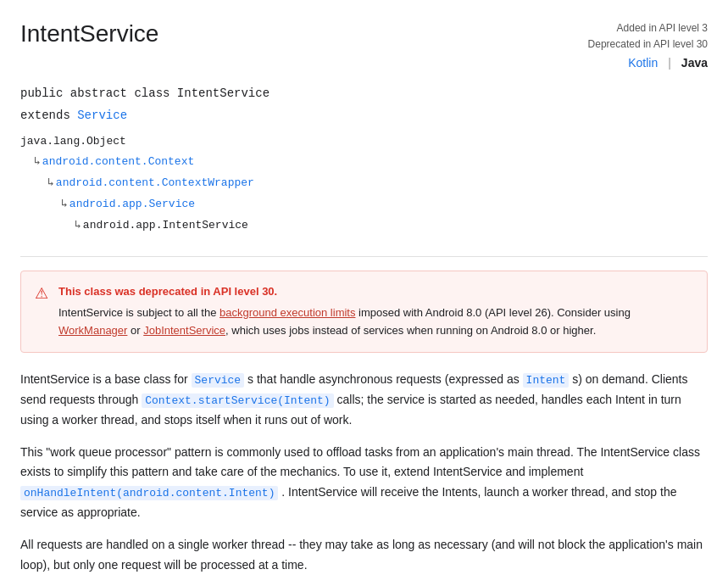 Image resolution: width=728 pixels, height=586 pixels. I want to click on api-info: Added in API level 3 Deprecated in API l…, so click(647, 36).